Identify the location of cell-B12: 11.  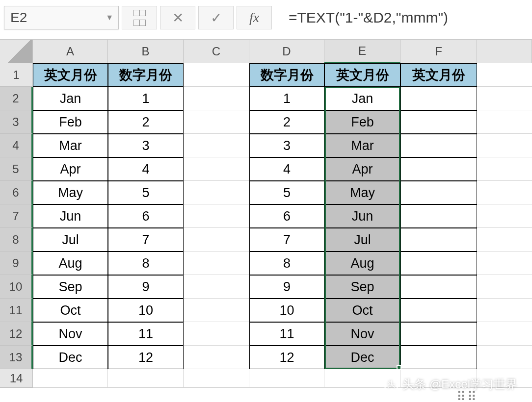
(146, 334).